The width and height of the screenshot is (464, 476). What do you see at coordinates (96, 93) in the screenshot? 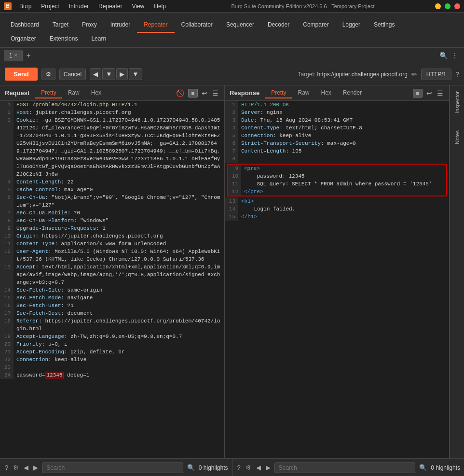
I see `request-tab-hex: Hex` at bounding box center [96, 93].